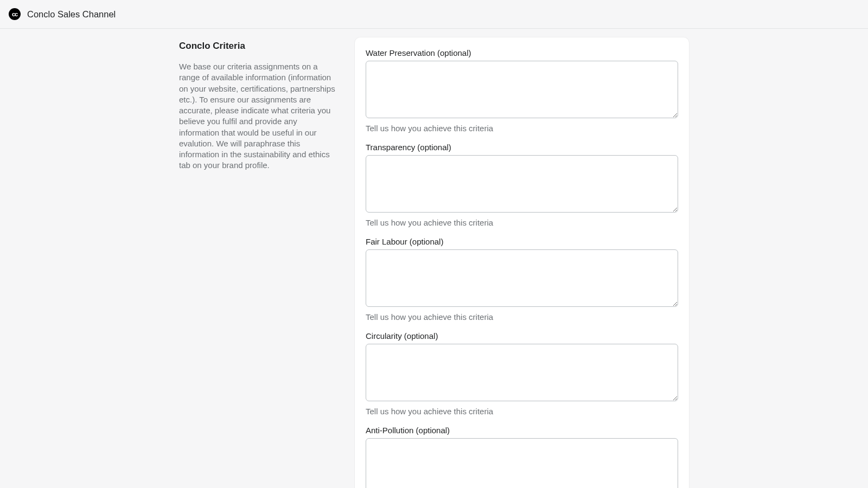 The height and width of the screenshot is (488, 868). I want to click on field-circularity: Circularity (optional) Tell us how you a…, so click(522, 374).